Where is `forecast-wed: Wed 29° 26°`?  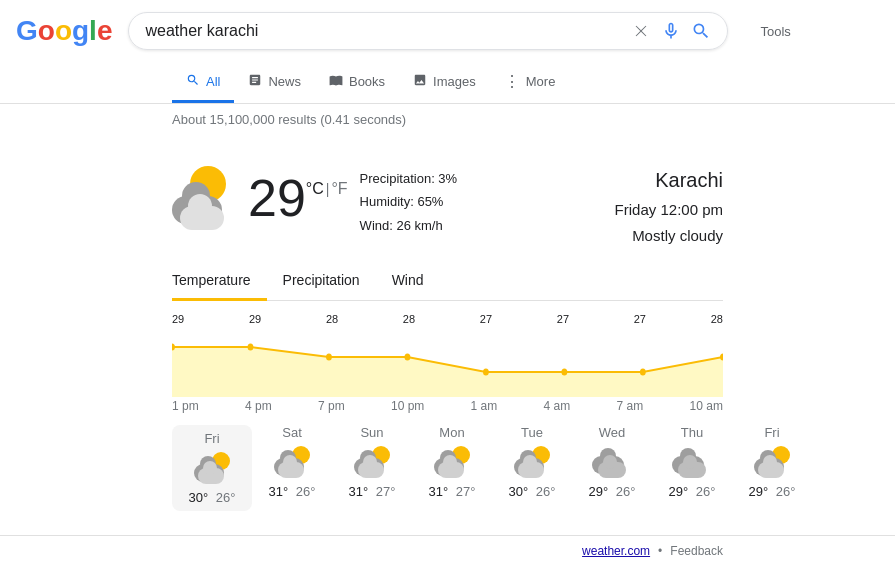
forecast-wed: Wed 29° 26° is located at coordinates (612, 468).